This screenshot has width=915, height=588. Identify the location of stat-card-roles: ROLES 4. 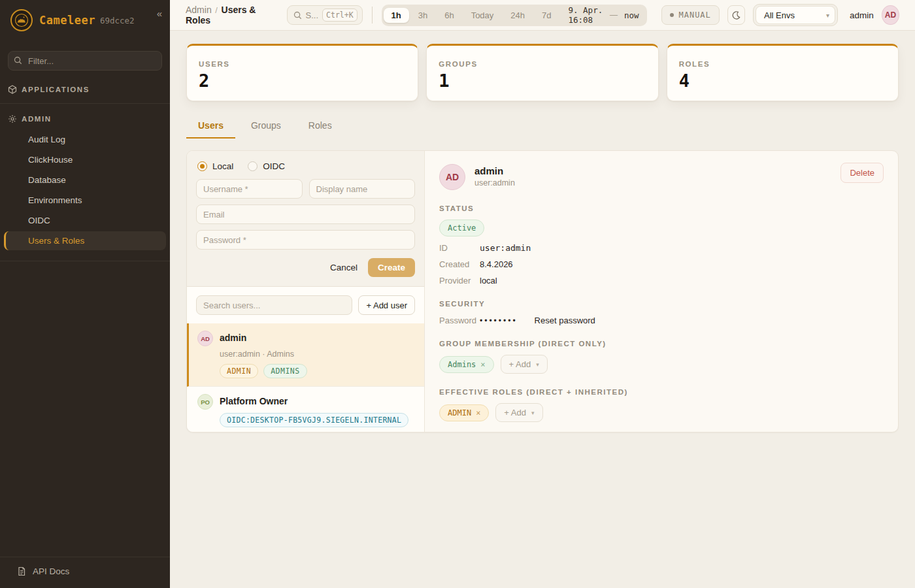
(783, 73).